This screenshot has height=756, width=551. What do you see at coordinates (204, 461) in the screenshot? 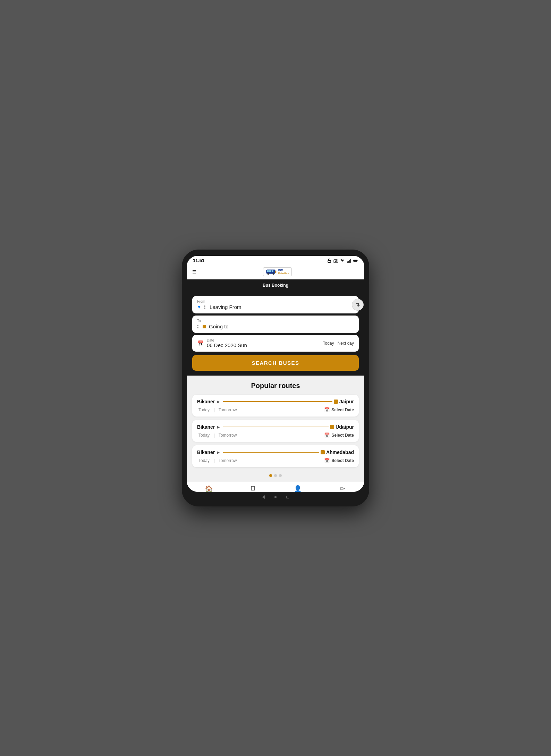
I see `route-today-2: Today` at bounding box center [204, 461].